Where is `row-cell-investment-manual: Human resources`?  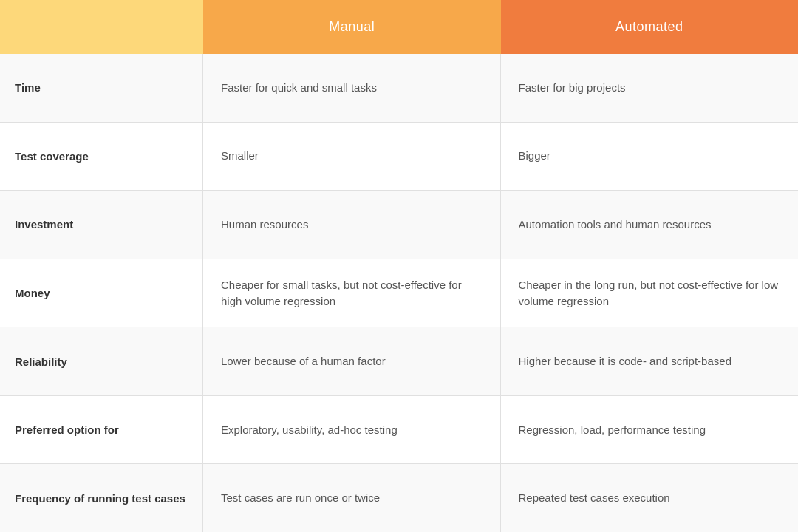 row-cell-investment-manual: Human resources is located at coordinates (352, 225).